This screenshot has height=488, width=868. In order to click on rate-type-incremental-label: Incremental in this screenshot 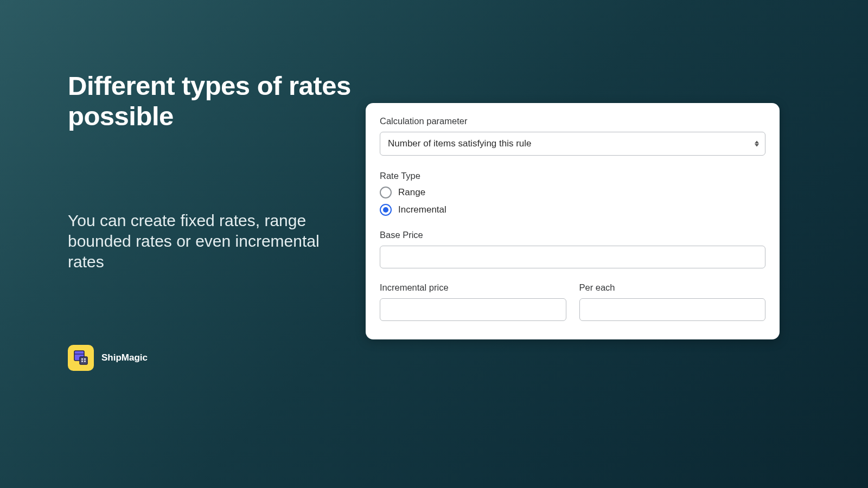, I will do `click(422, 210)`.